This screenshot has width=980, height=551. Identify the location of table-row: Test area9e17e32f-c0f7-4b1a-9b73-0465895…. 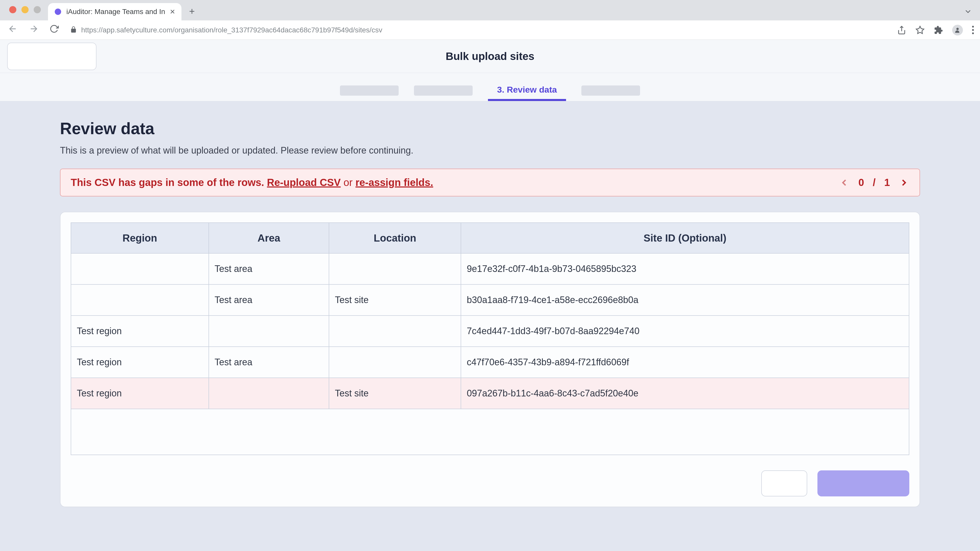
(490, 269).